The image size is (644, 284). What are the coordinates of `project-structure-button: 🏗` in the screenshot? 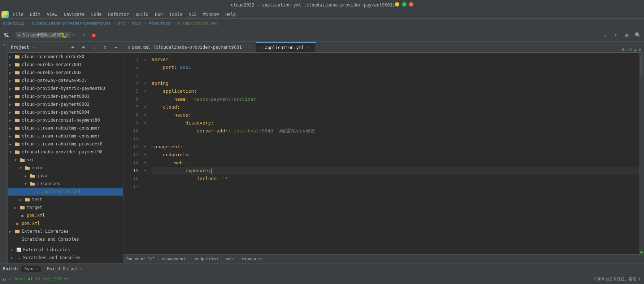 It's located at (6, 35).